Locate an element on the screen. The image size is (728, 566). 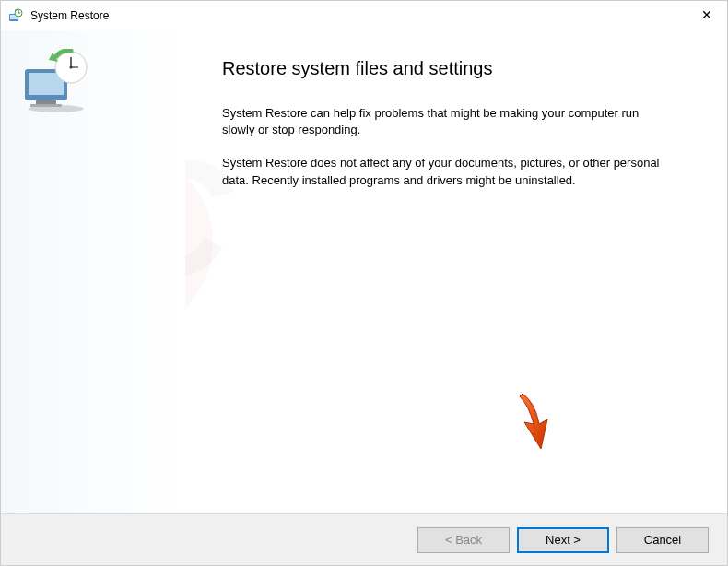
page-heading: Restore system files and settings is located at coordinates (447, 68).